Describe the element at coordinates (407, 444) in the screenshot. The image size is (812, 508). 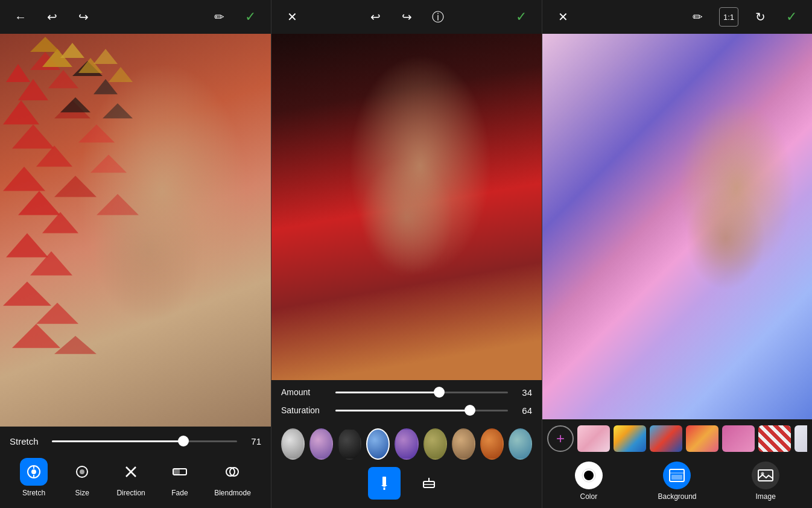
I see `swatch-violet` at that location.